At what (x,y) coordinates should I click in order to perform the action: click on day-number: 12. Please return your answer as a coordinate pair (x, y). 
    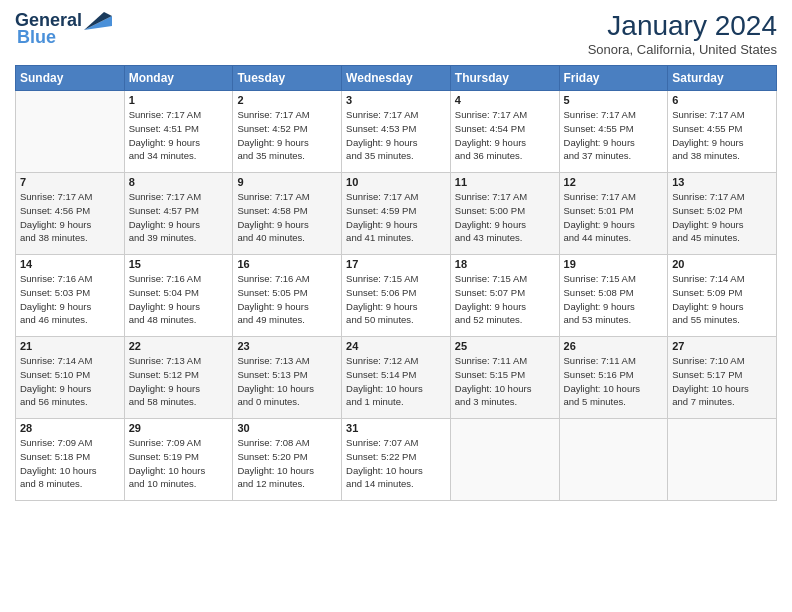
    Looking at the image, I should click on (614, 182).